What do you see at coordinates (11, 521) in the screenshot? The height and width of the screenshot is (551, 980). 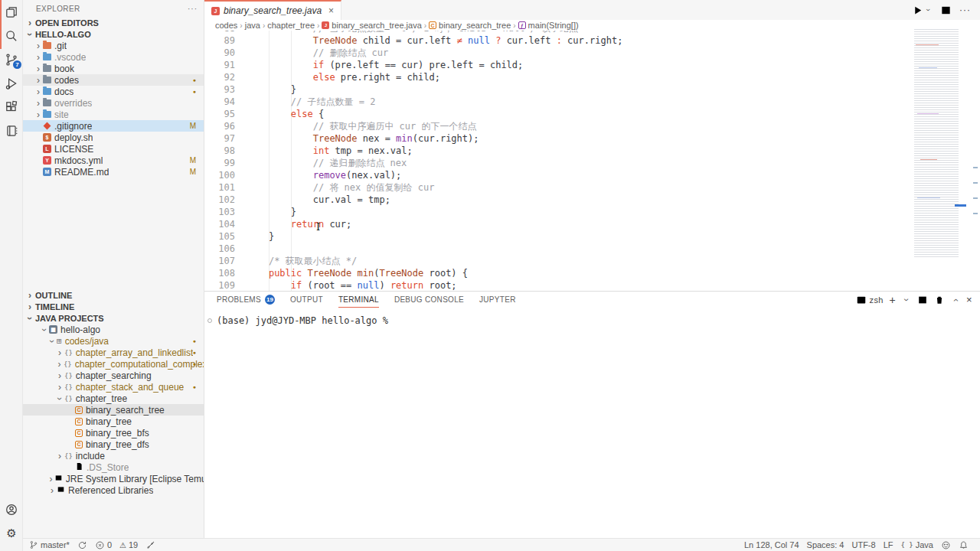 I see `activity-bar-bottom: ⚙` at bounding box center [11, 521].